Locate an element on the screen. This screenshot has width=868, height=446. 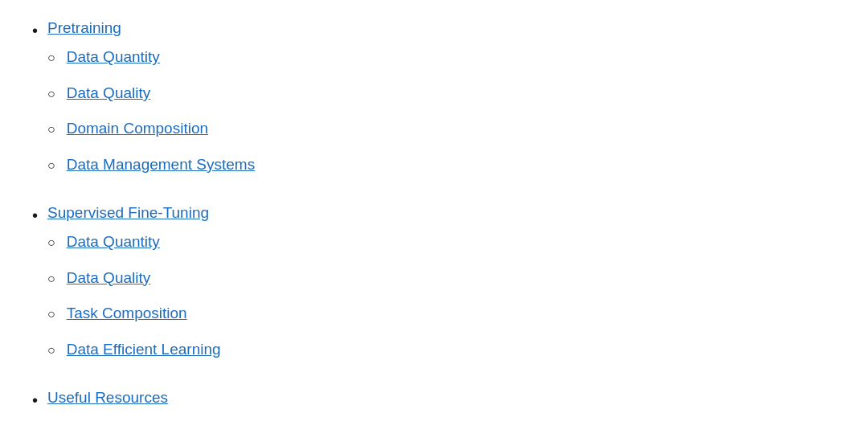
sub-item-data-quality-pre: Data Quality is located at coordinates (151, 93).